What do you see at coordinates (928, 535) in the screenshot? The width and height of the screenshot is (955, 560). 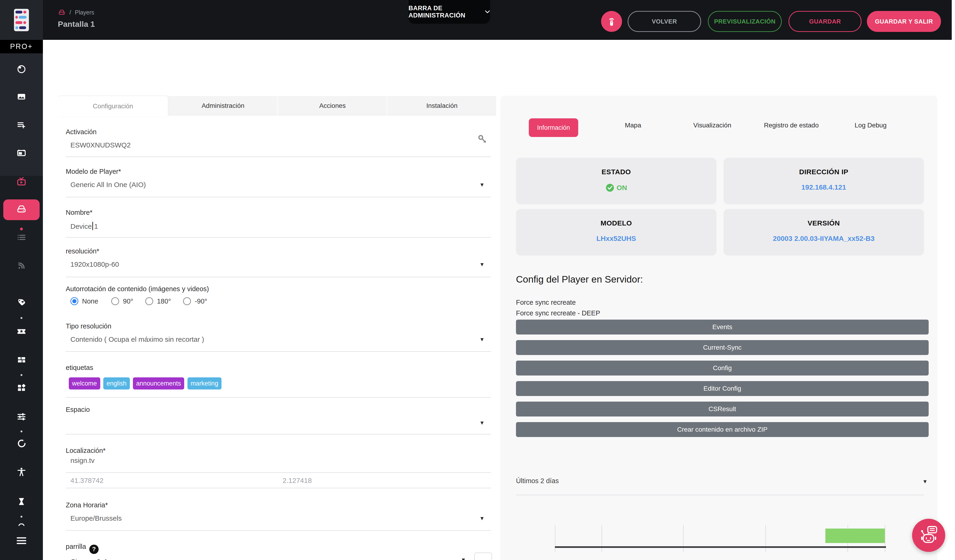 I see `chatbot-icon` at bounding box center [928, 535].